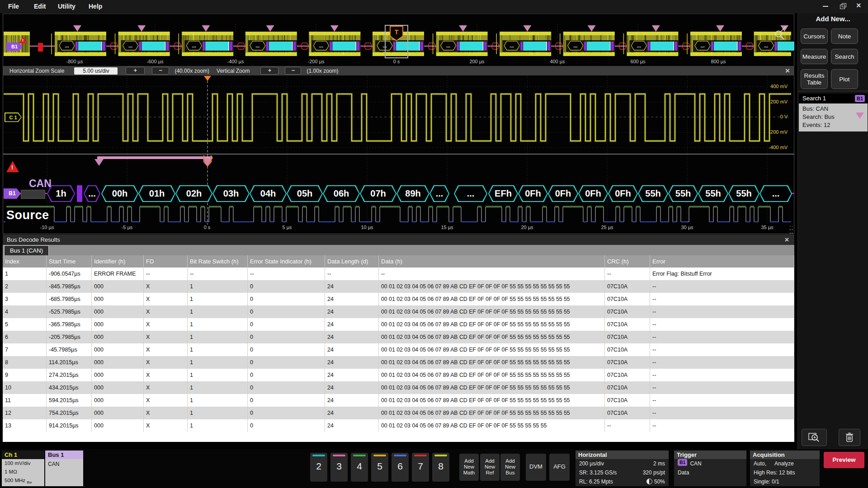  I want to click on tab-bus1-can: Bus 1 (CAN), so click(26, 250).